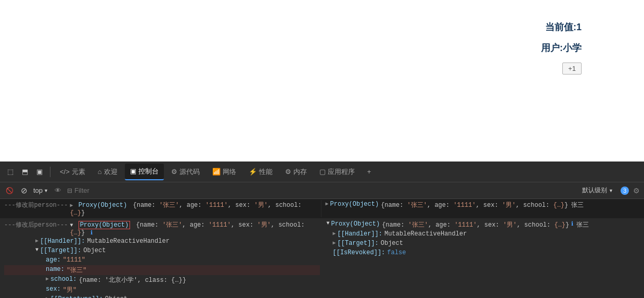  Describe the element at coordinates (572, 69) in the screenshot. I see `plus-one-button: +1` at that location.